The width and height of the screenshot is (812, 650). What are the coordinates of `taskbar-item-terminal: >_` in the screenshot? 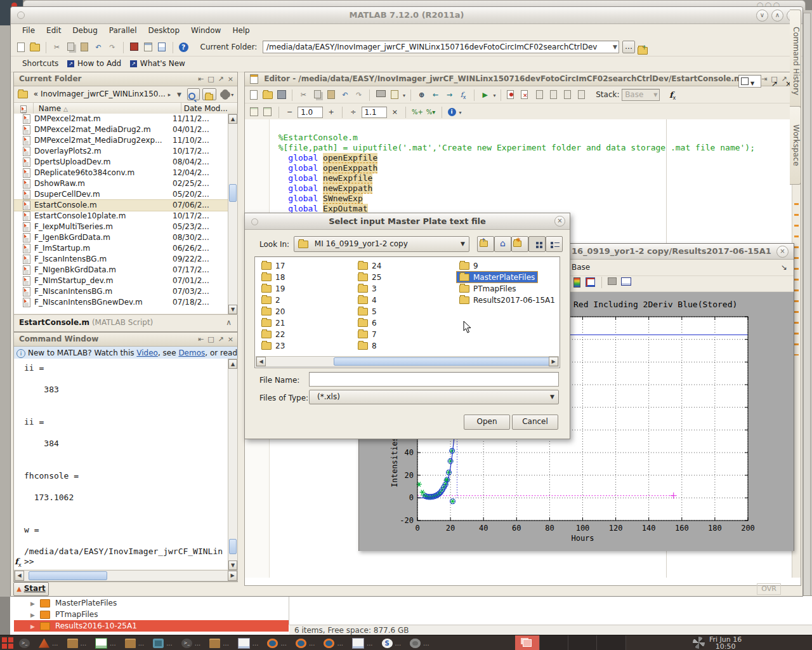 It's located at (24, 644).